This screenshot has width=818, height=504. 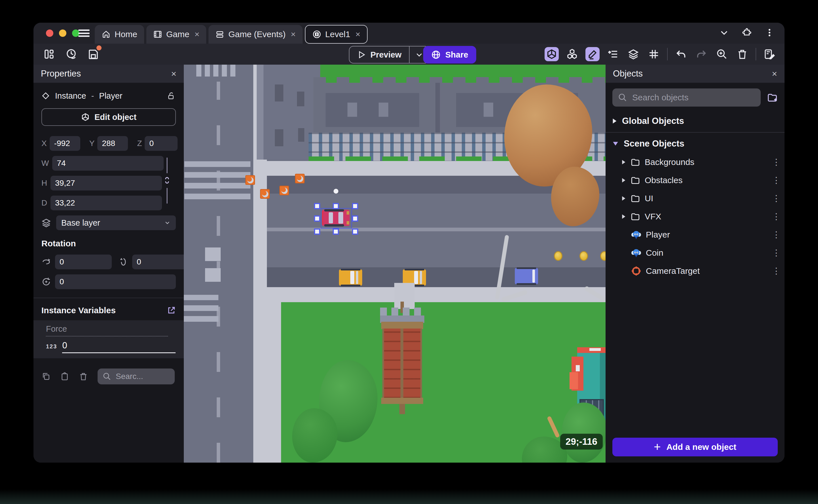 What do you see at coordinates (65, 377) in the screenshot?
I see `paste-icon` at bounding box center [65, 377].